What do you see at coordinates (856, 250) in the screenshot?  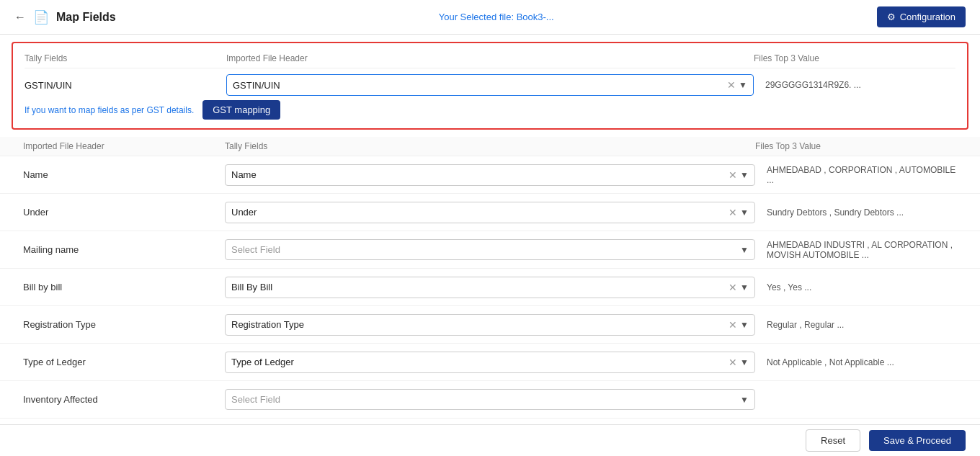 I see `field-top3-value: AHMEDABAD INDUSTRI , AL CORPORATION , MO…` at bounding box center [856, 250].